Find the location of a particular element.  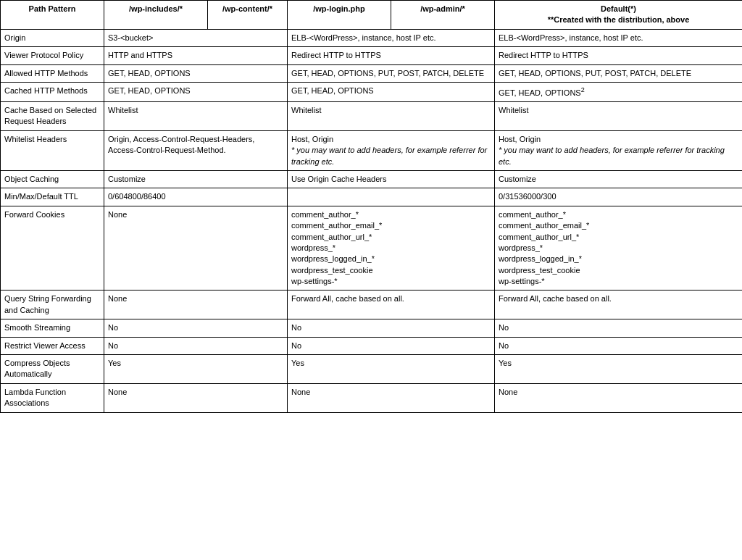

col-wp-login: Yes is located at coordinates (391, 369).